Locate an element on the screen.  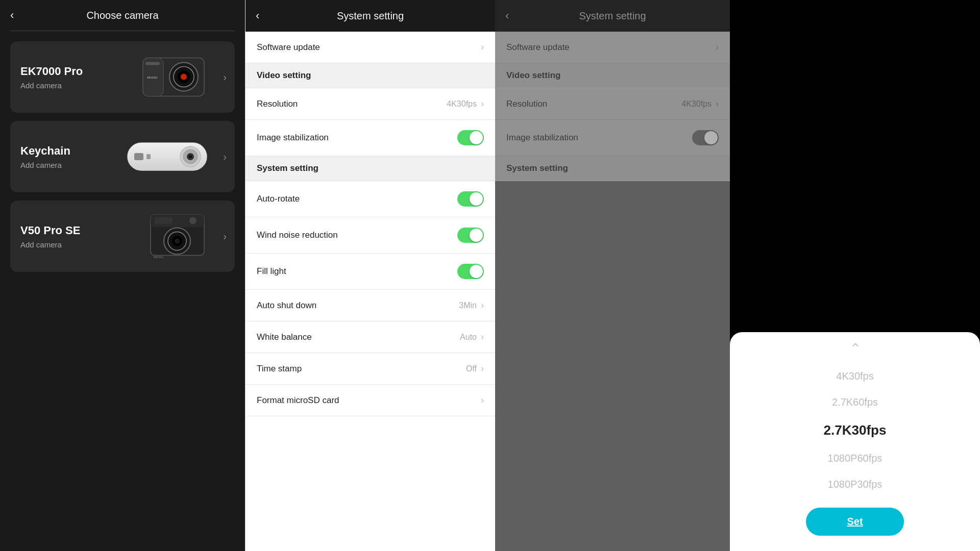
camera-image-ek7000: AKASO is located at coordinates (175, 78).